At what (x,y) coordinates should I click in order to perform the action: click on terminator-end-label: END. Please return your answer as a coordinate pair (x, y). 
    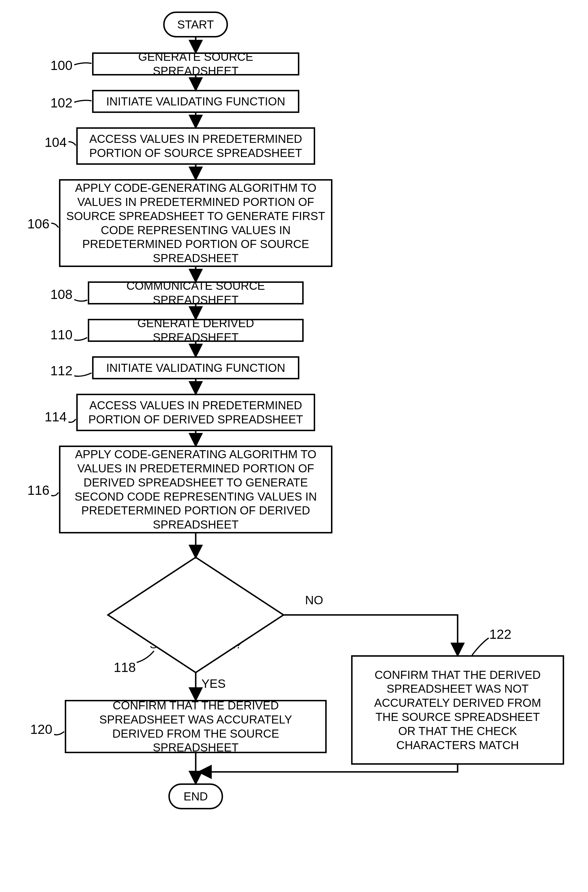
    Looking at the image, I should click on (196, 796).